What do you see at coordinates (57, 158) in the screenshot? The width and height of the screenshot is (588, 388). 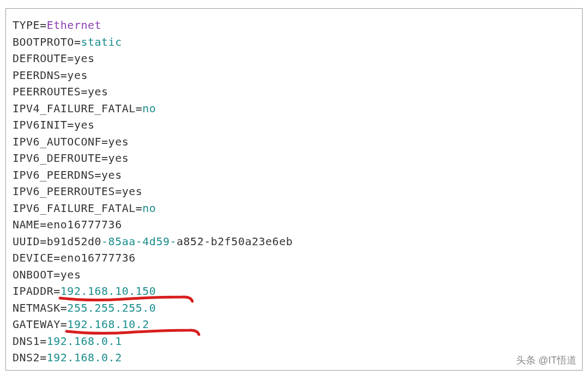 I see `config-key: IPV6_DEFROUTE` at bounding box center [57, 158].